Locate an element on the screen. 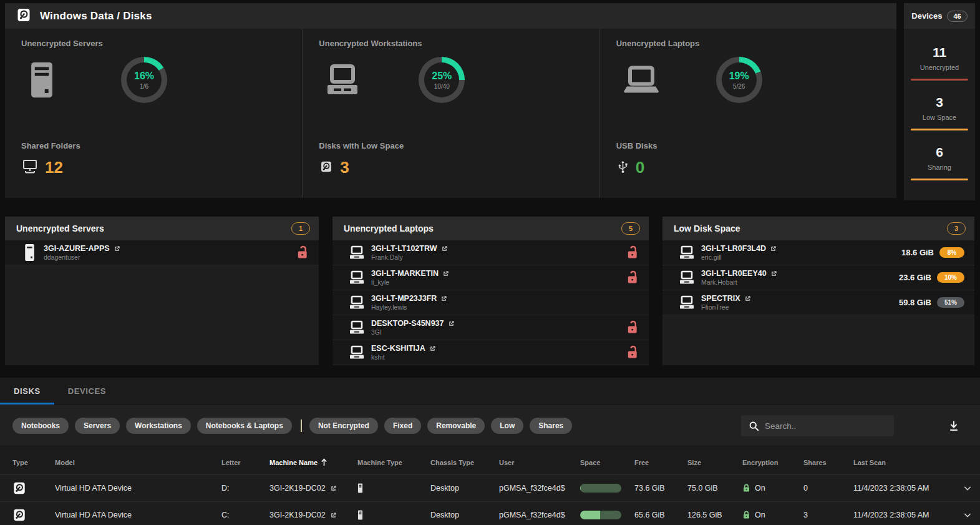 This screenshot has height=525, width=980. filter-chip-low: Low is located at coordinates (507, 426).